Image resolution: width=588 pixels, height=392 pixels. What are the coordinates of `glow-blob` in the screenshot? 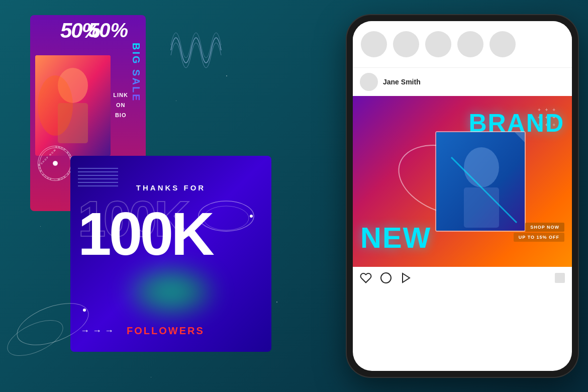 It's located at (171, 291).